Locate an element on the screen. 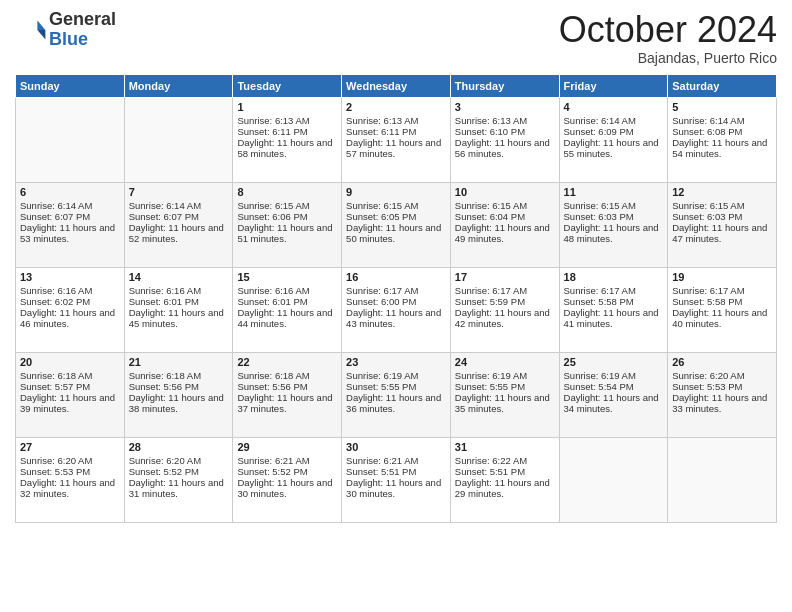  calendar-cell: 22Sunrise: 6:18 AMSunset: 5:56 PMDayligh… is located at coordinates (288, 394).